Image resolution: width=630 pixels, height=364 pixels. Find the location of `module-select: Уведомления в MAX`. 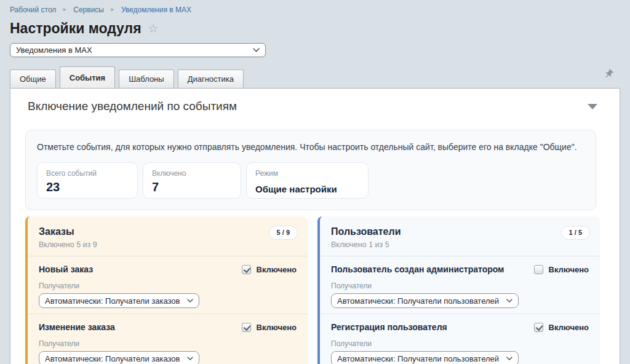

module-select: Уведомления в MAX is located at coordinates (138, 50).